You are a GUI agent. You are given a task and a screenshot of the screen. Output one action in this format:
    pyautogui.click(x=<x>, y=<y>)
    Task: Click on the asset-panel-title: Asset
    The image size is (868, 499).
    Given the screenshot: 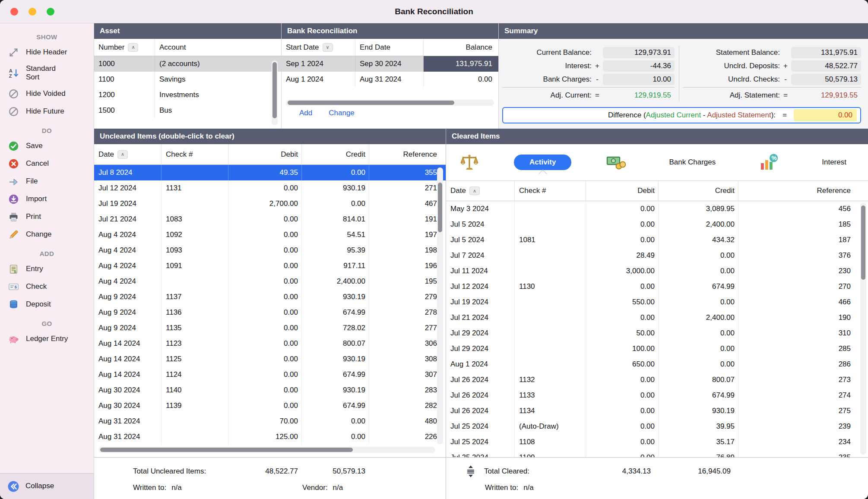 What is the action you would take?
    pyautogui.click(x=110, y=31)
    